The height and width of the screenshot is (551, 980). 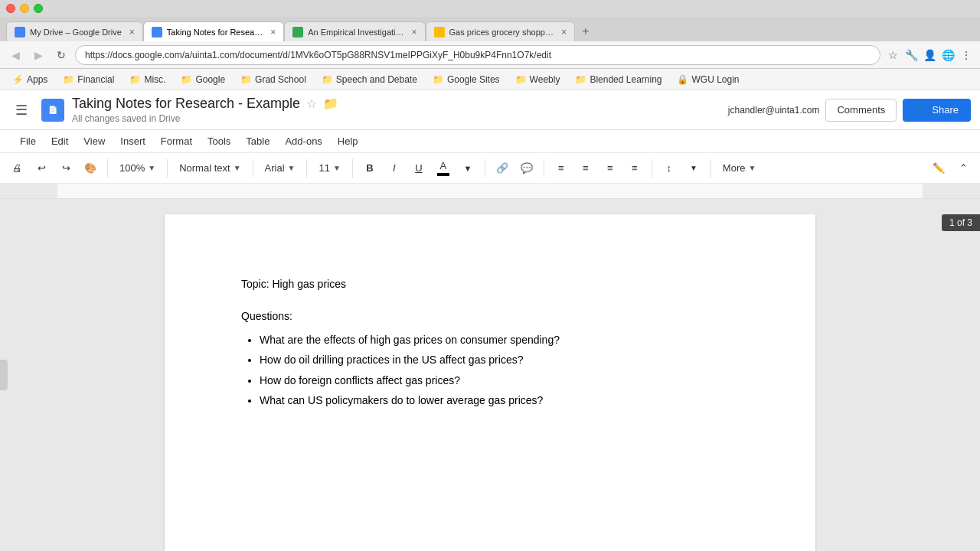 What do you see at coordinates (24, 8) in the screenshot?
I see `minimize-button` at bounding box center [24, 8].